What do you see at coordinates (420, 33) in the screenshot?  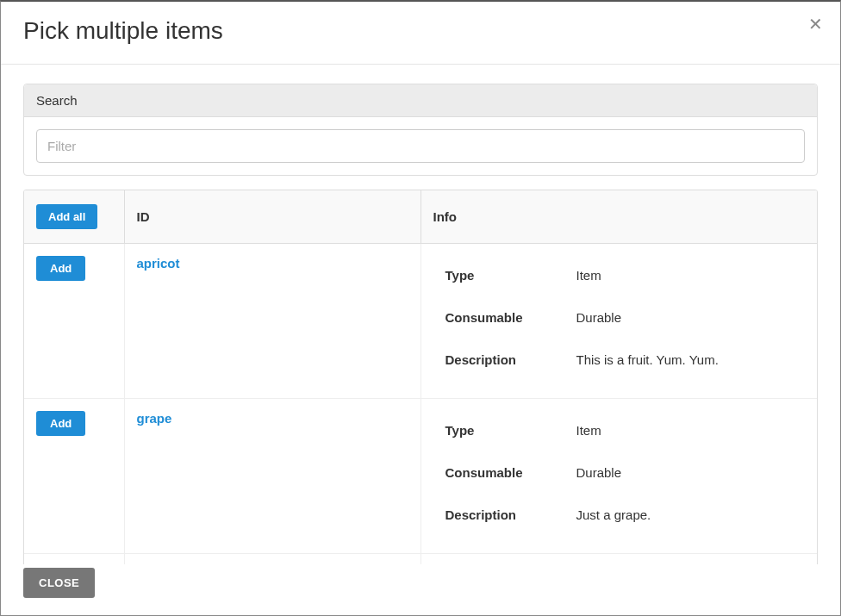 I see `modal-header: Pick multiple items ✕` at bounding box center [420, 33].